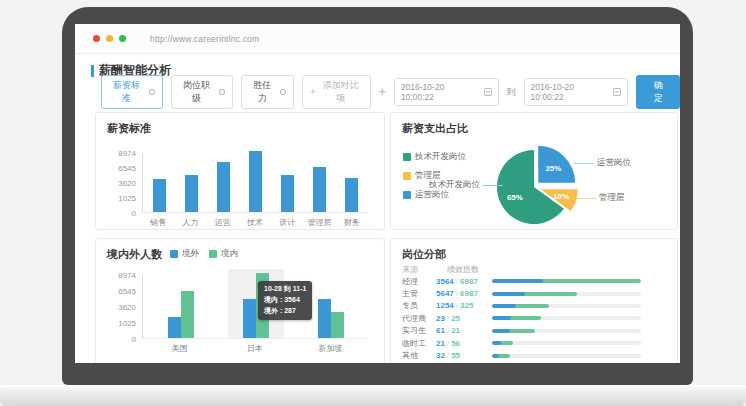  I want to click on filter-chip-label: 胜任力, so click(262, 92).